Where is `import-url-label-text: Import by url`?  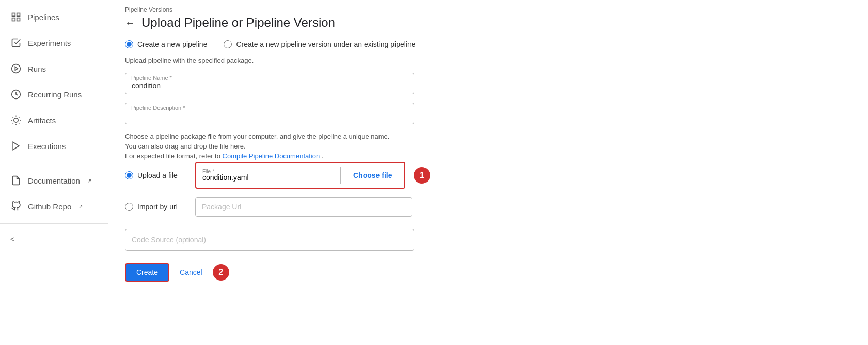
import-url-label-text: Import by url is located at coordinates (157, 207).